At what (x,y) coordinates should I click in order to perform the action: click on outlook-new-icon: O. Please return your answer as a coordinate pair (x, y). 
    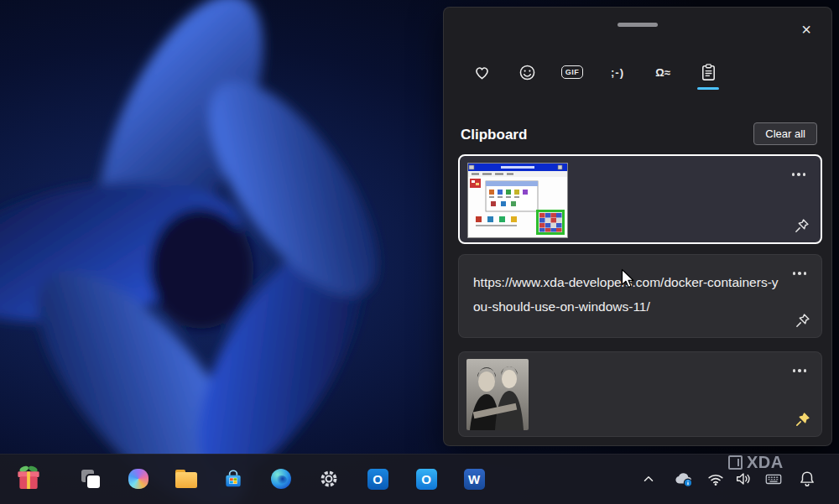
    Looking at the image, I should click on (426, 480).